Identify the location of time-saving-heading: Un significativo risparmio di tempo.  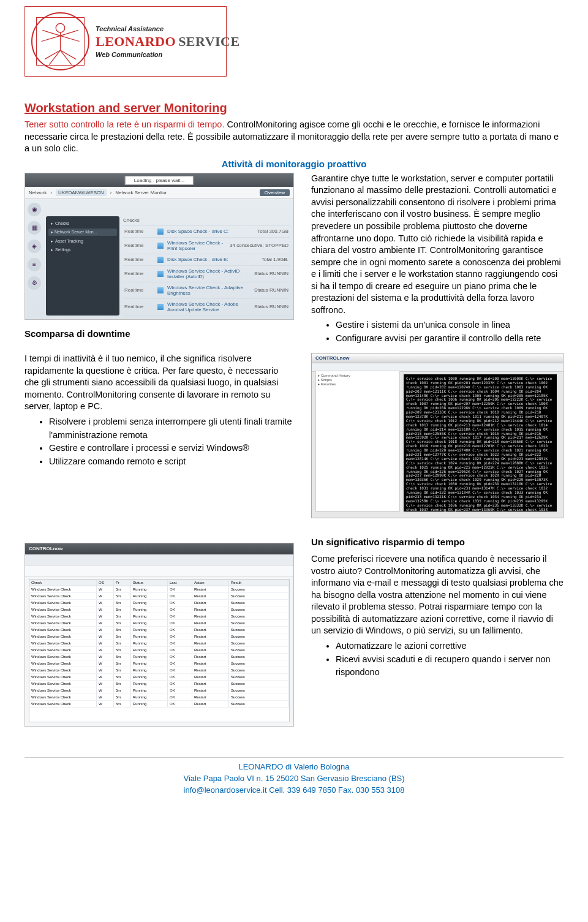
(437, 542).